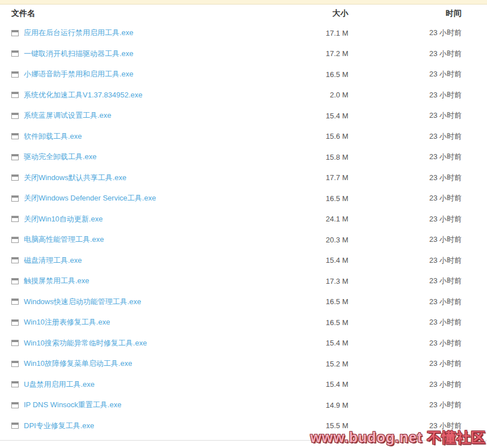 The height and width of the screenshot is (448, 487). Describe the element at coordinates (244, 157) in the screenshot. I see `table-row: 驱动完全卸载工具.exe 15.8 M 23 小时前` at that location.